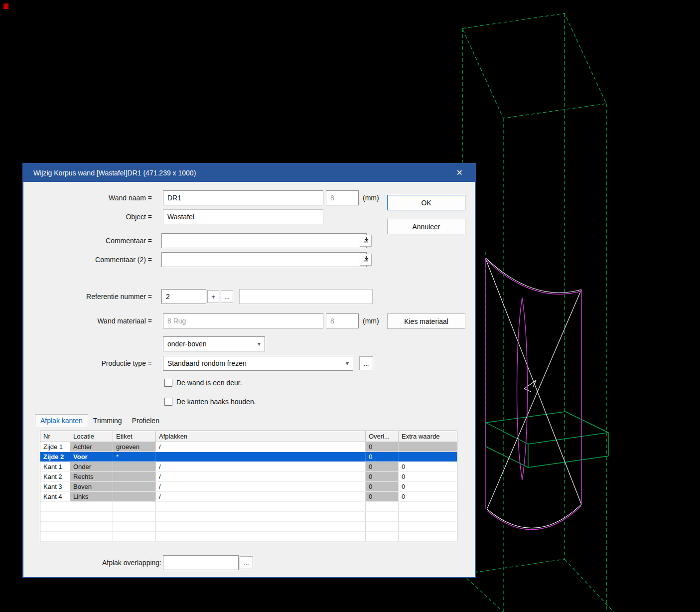  Describe the element at coordinates (100, 421) in the screenshot. I see `tabbar: Afplak kanten Trimming Profielen` at that location.